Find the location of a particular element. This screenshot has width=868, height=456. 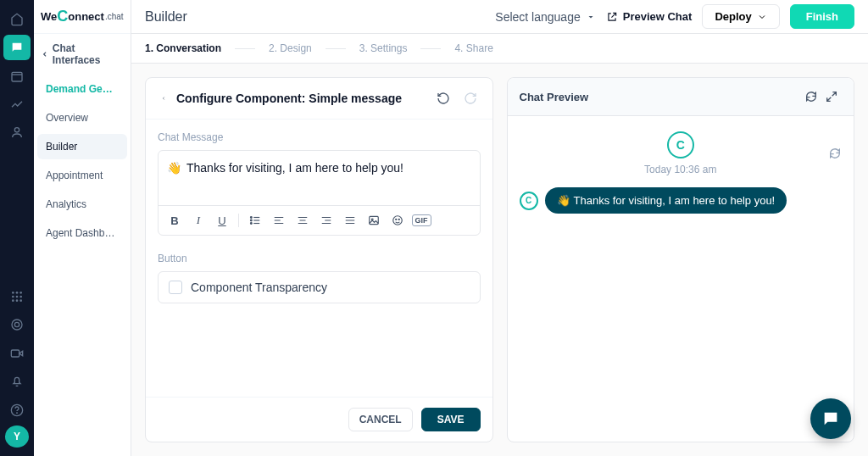

refresh-preview-button is located at coordinates (811, 97).